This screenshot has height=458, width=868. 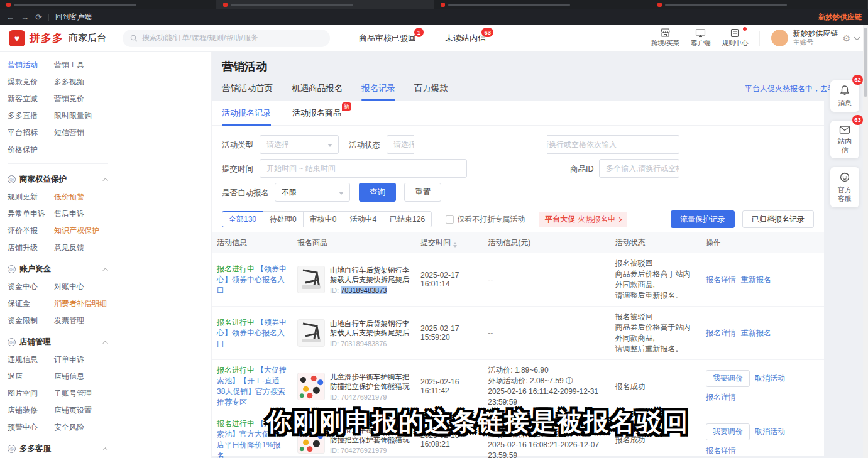 What do you see at coordinates (31, 427) in the screenshot?
I see `sidebar-item-预警中心: 预警中心` at bounding box center [31, 427].